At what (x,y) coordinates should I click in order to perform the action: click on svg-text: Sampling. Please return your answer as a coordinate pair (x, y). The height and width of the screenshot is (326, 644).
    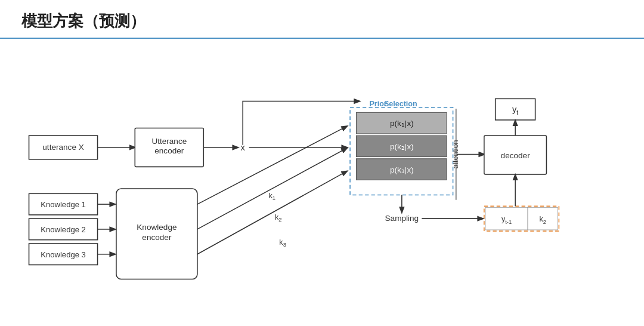
    Looking at the image, I should click on (402, 219).